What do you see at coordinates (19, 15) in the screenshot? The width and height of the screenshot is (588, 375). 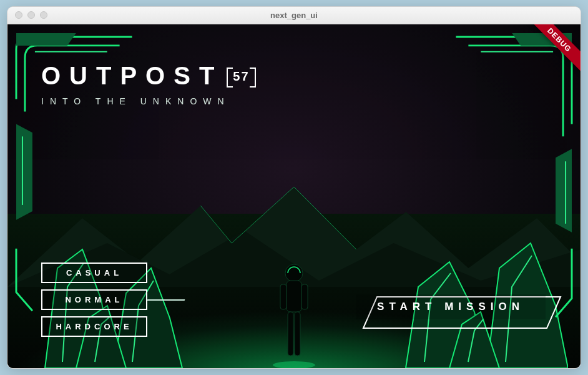 I see `close-icon` at bounding box center [19, 15].